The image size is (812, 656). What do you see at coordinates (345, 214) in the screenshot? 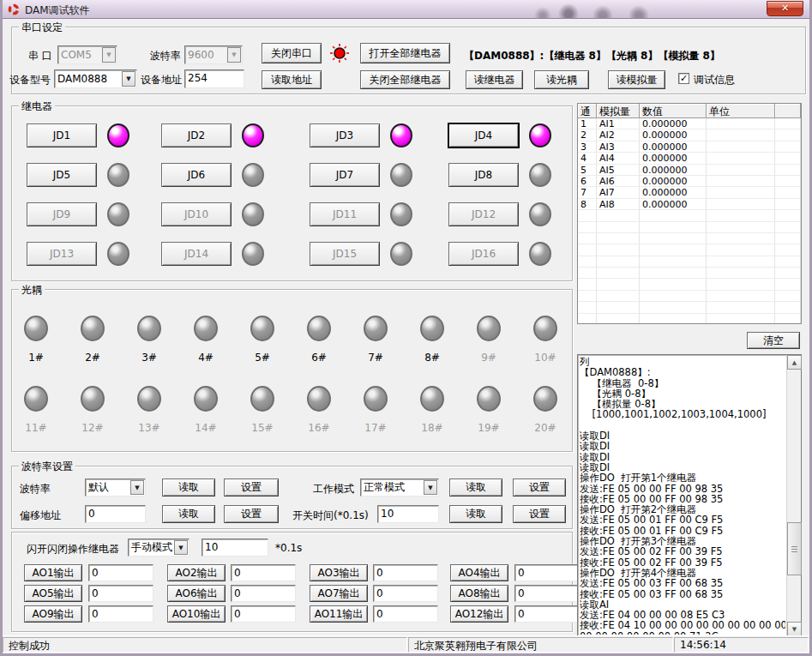
I see `relay-button-JD11: JD11` at bounding box center [345, 214].